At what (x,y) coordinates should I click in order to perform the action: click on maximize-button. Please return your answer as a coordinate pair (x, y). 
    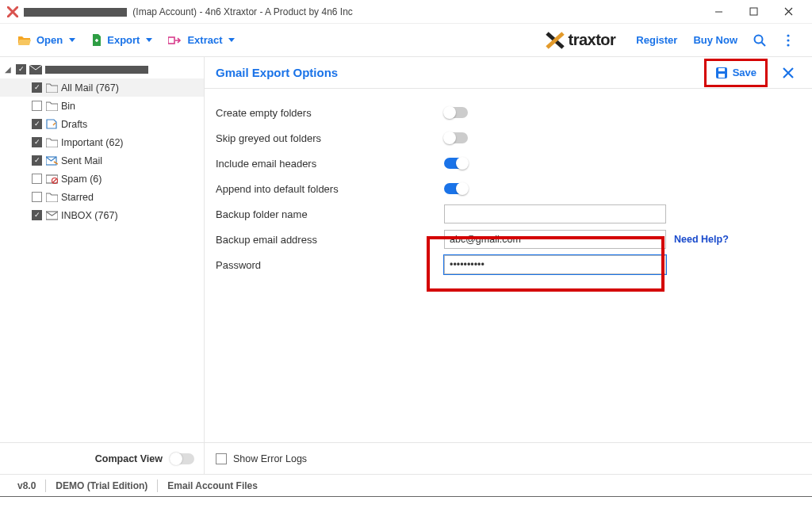
    Looking at the image, I should click on (753, 12).